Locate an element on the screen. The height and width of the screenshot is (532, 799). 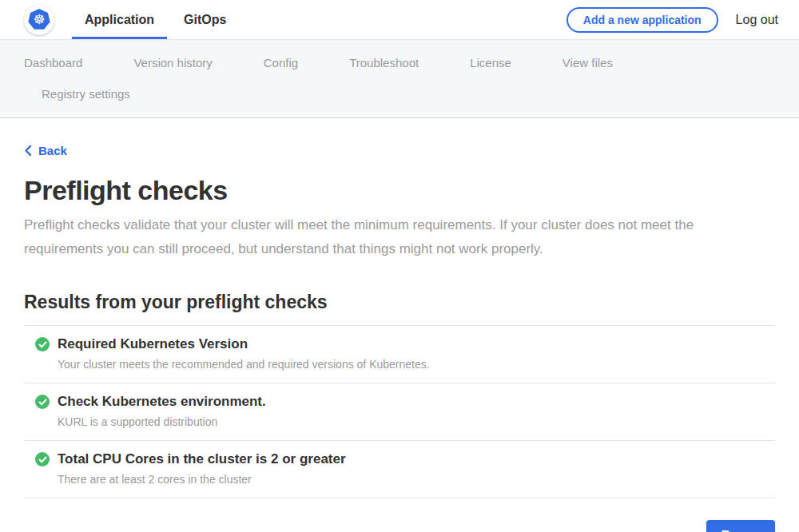
tab-gitops-label: GitOps is located at coordinates (205, 20).